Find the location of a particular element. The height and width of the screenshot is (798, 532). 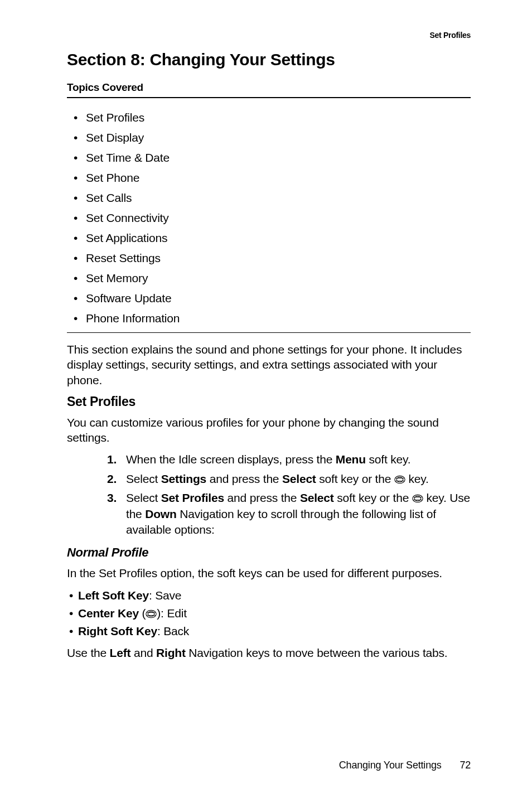

step-text: When the Idle screen displays, press the is located at coordinates (231, 460).